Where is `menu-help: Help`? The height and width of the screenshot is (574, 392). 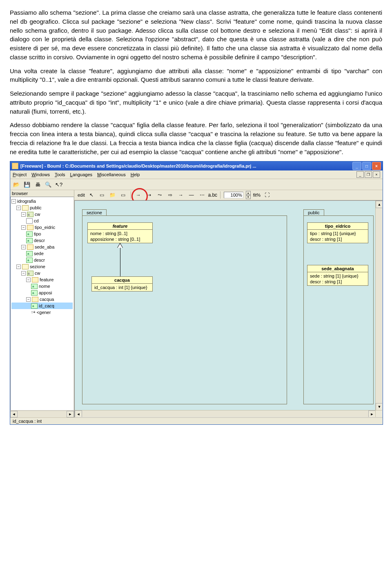
menu-help: Help is located at coordinates (136, 175).